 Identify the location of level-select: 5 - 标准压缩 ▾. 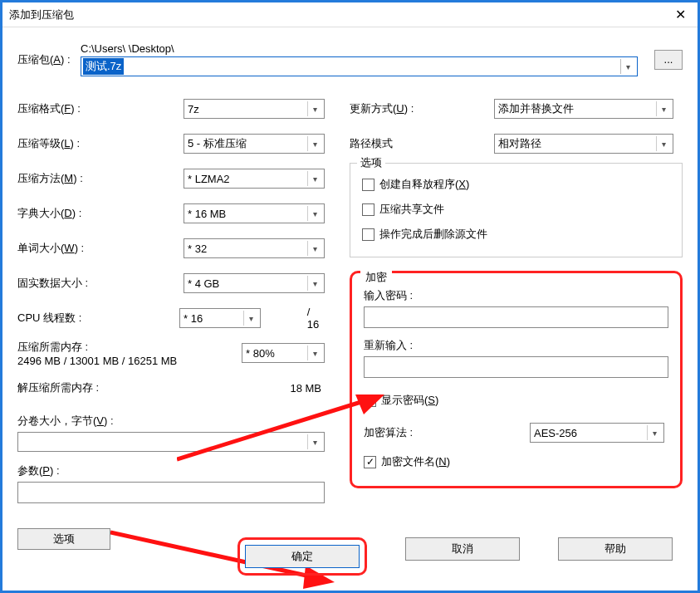
(254, 144).